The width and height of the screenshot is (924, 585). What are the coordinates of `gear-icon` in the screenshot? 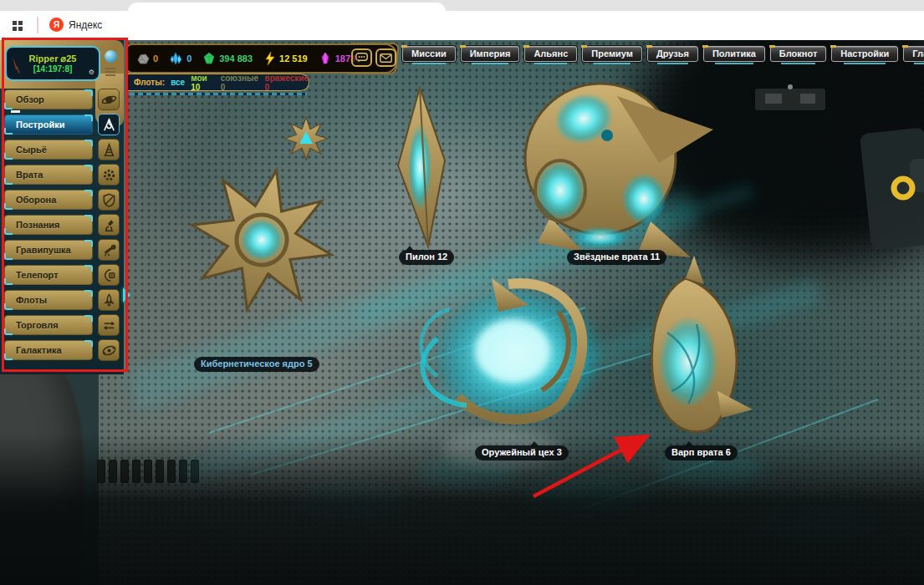 It's located at (109, 176).